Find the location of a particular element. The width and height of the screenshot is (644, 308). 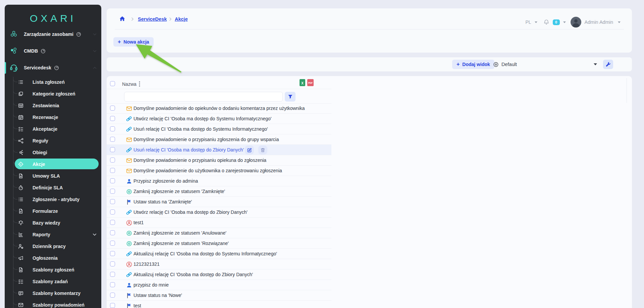

export-excel-icon: X is located at coordinates (303, 82).